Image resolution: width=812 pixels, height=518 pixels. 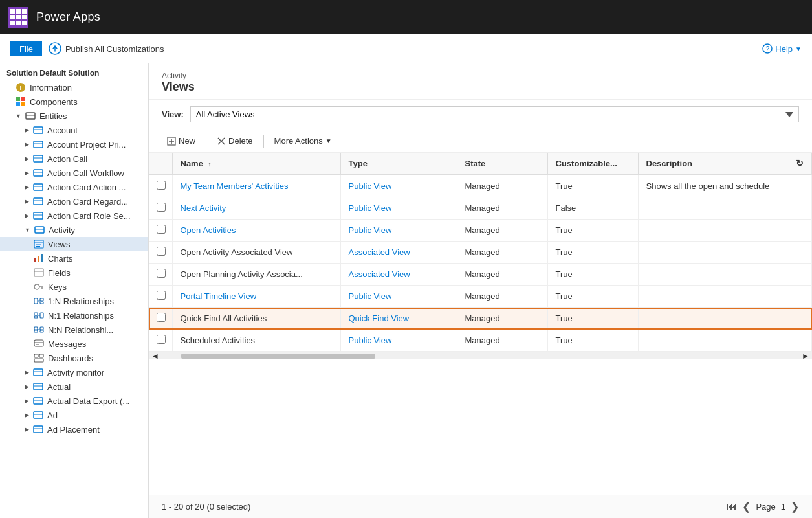 What do you see at coordinates (480, 297) in the screenshot?
I see `table-row: Portal Timeline ViewPublic ViewManagedTr…` at bounding box center [480, 297].